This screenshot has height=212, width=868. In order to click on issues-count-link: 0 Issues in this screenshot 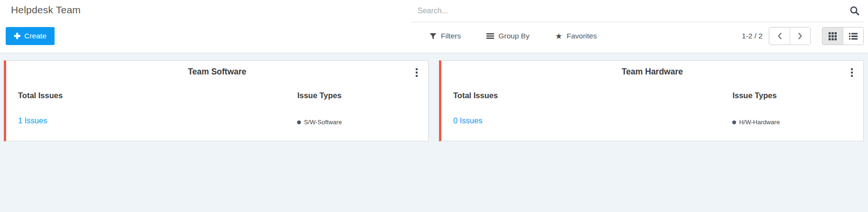, I will do `click(468, 120)`.